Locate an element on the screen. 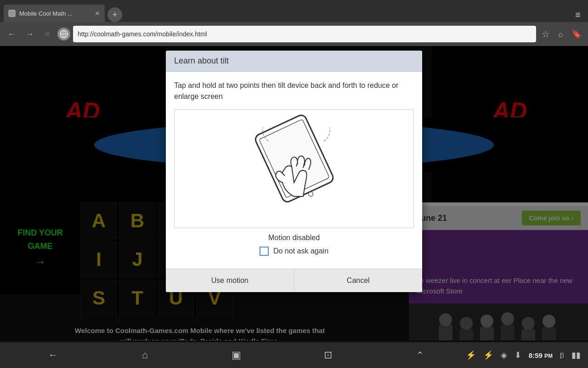  bluetooth-icon: Ꞵ is located at coordinates (562, 355).